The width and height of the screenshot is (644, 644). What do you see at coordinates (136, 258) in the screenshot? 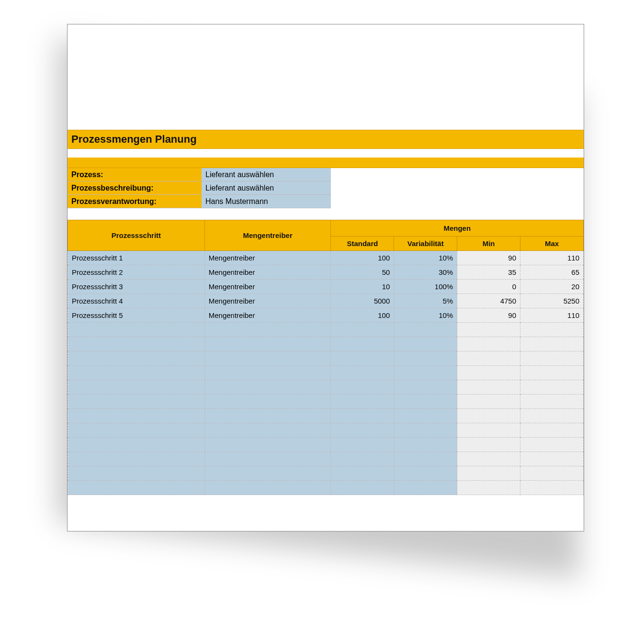
I see `cell-step: Prozessschritt 1` at bounding box center [136, 258].